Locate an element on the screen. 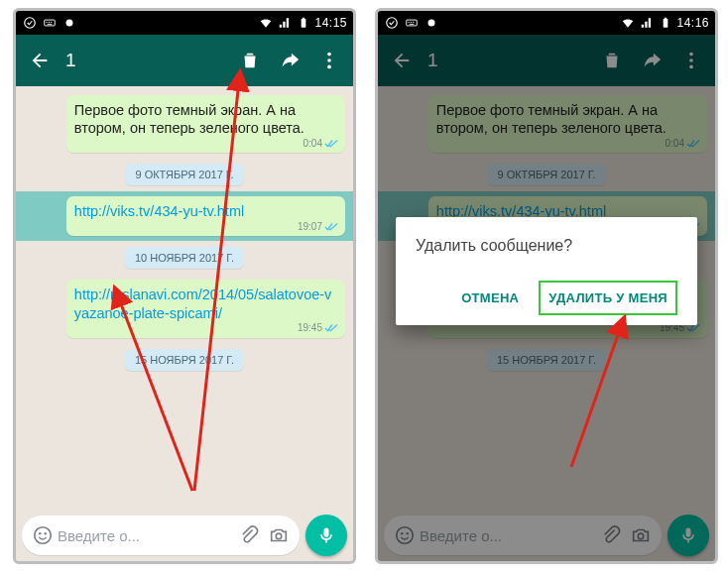  message-input-bar: Введите о... is located at coordinates (184, 535).